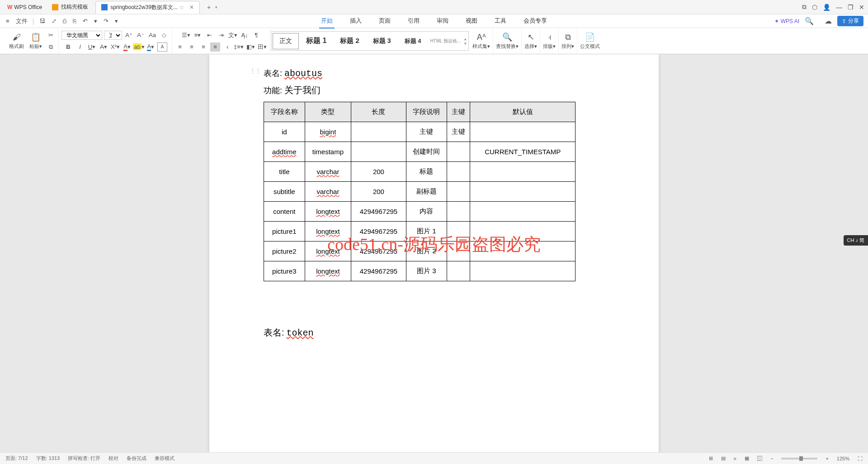 The image size is (868, 464). What do you see at coordinates (113, 35) in the screenshot?
I see `font-size-select: 五号` at bounding box center [113, 35].